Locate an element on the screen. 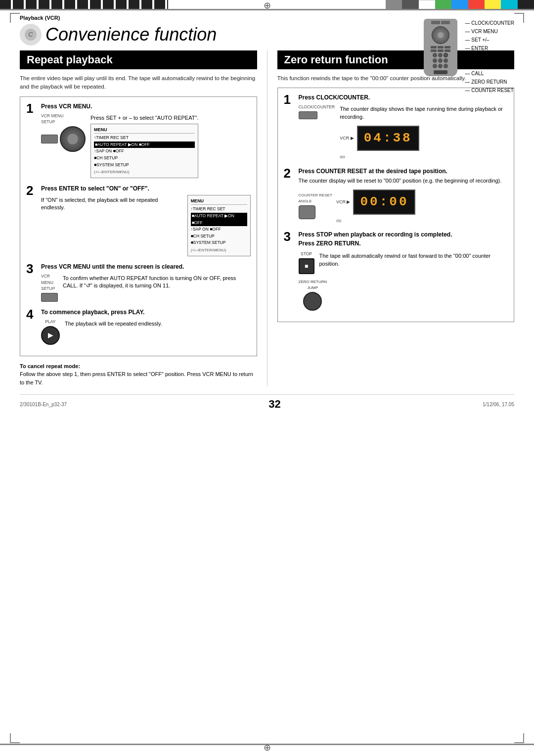 Image resolution: width=534 pixels, height=756 pixels. repeat-step-2: 2 Press ENTER to select "ON" or "OFF". I… is located at coordinates (138, 220).